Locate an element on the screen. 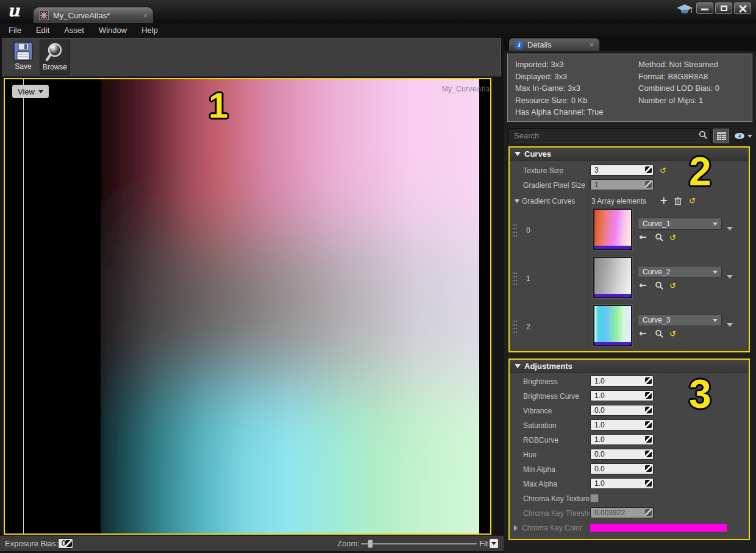 This screenshot has height=553, width=756. info-max-ingame: Max In-Game: 3x3 is located at coordinates (577, 88).